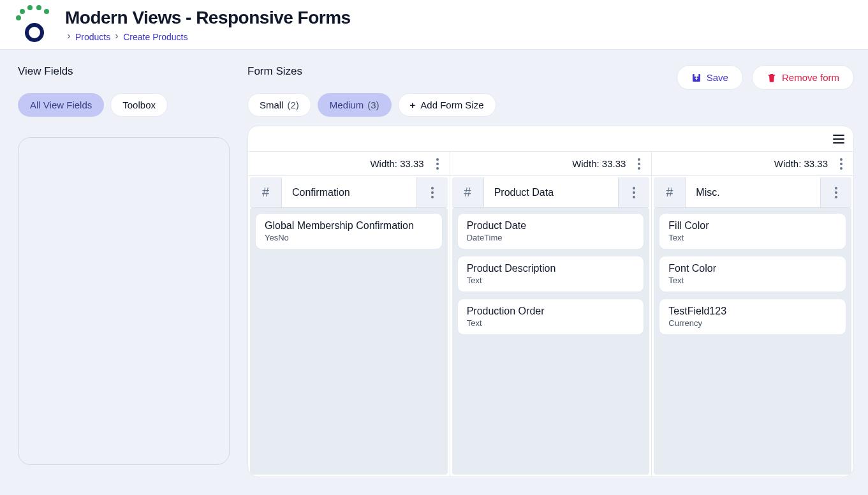 Image resolution: width=868 pixels, height=495 pixels. Describe the element at coordinates (373, 105) in the screenshot. I see `size-pill-count: (3)` at that location.